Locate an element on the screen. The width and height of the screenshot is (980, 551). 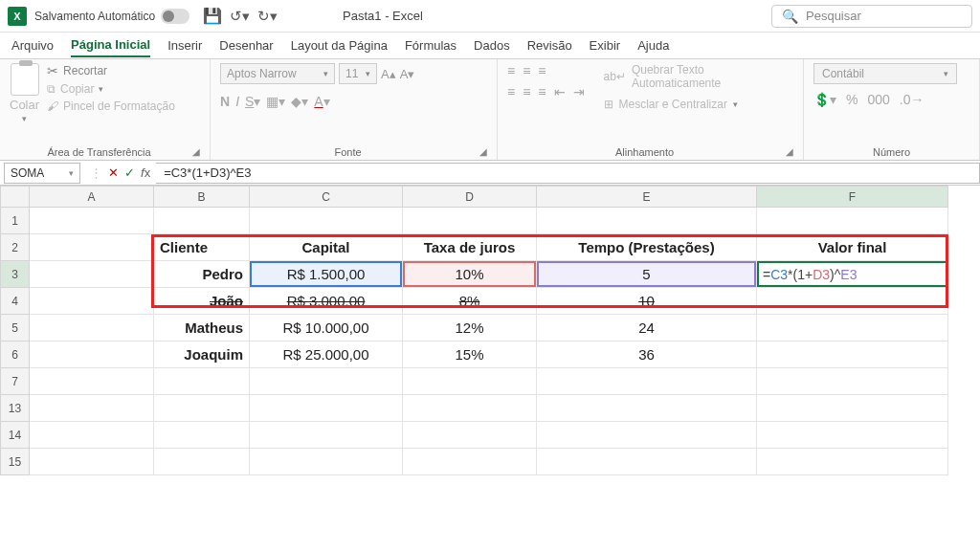
row: 7 is located at coordinates (475, 382).